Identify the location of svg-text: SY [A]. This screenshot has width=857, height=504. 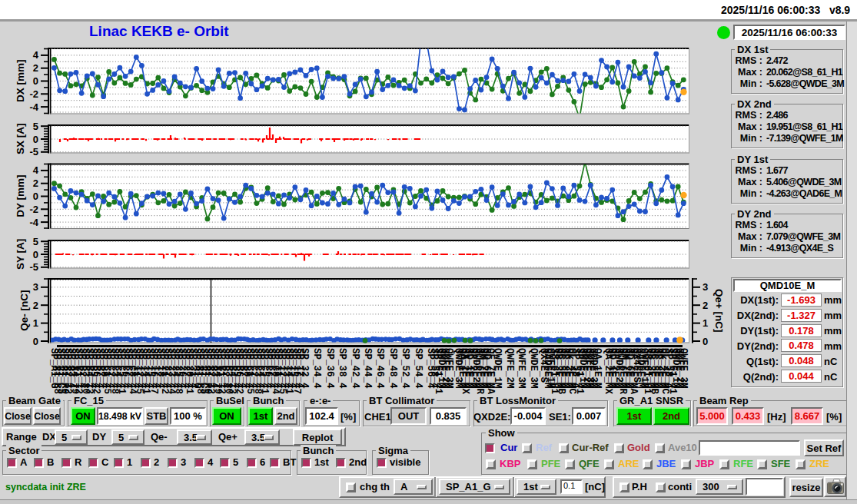
(20, 254).